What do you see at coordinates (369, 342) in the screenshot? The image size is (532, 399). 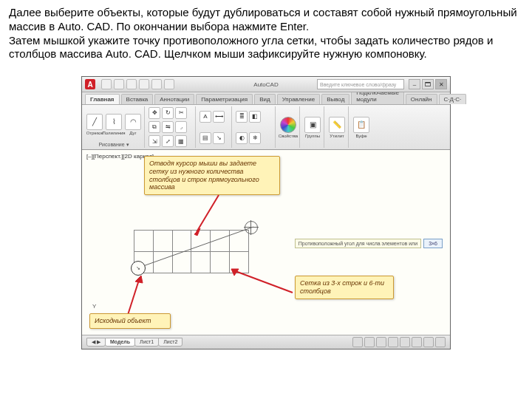 I see `grid-toggle-icon` at bounding box center [369, 342].